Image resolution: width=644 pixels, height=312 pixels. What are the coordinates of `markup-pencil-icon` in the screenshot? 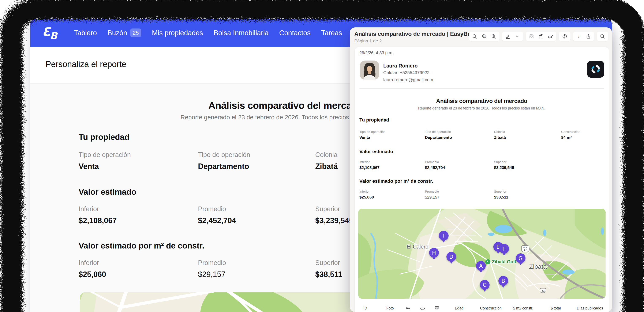 It's located at (508, 36).